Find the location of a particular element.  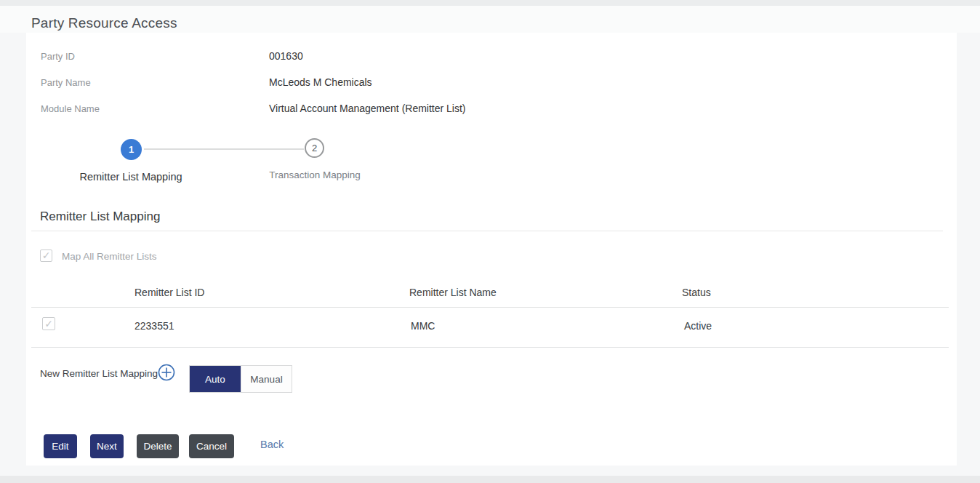

circle-plus-icon is located at coordinates (166, 372).